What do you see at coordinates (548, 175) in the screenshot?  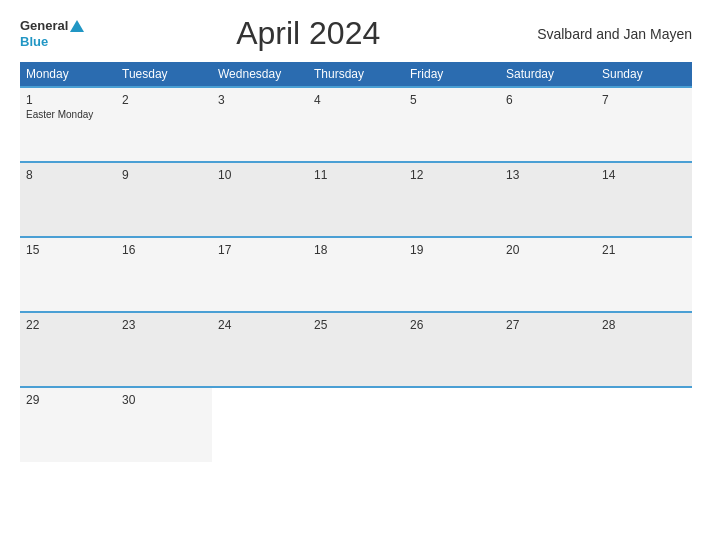 I see `day-number: 13` at bounding box center [548, 175].